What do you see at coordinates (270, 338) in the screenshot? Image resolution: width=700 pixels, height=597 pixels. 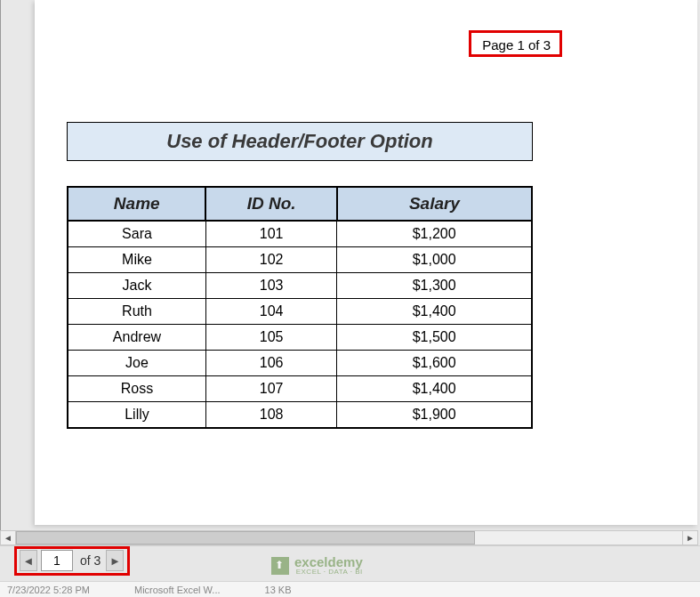 I see `cell-id: 105` at bounding box center [270, 338].